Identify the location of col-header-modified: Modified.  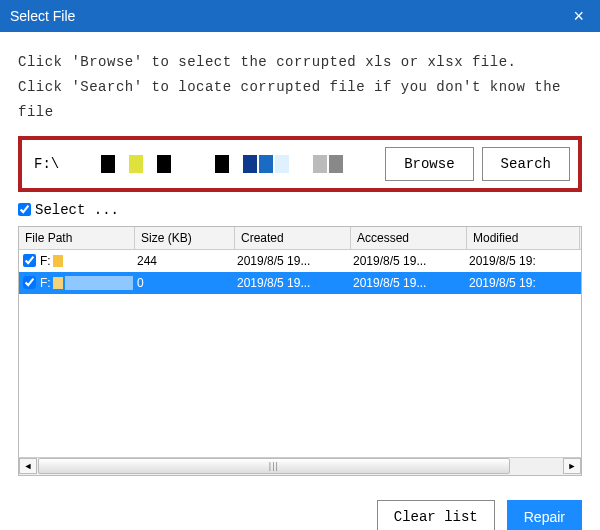
(524, 238).